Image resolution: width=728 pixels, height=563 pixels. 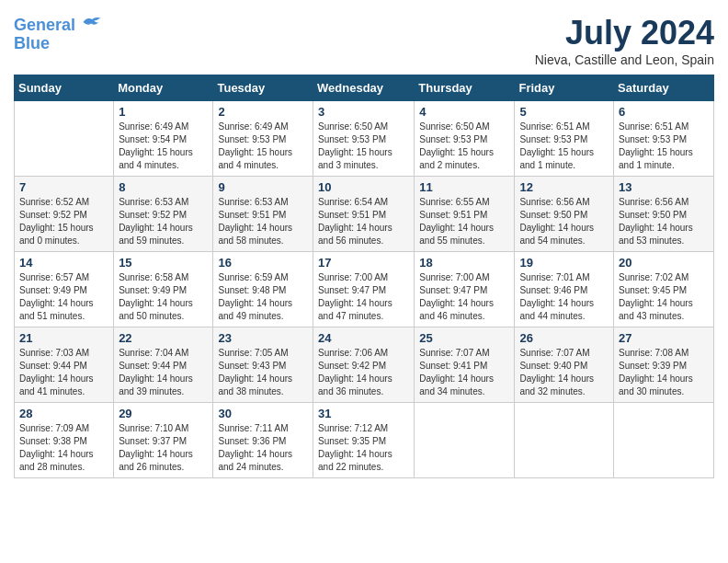 What do you see at coordinates (625, 33) in the screenshot?
I see `month-title: July 2024` at bounding box center [625, 33].